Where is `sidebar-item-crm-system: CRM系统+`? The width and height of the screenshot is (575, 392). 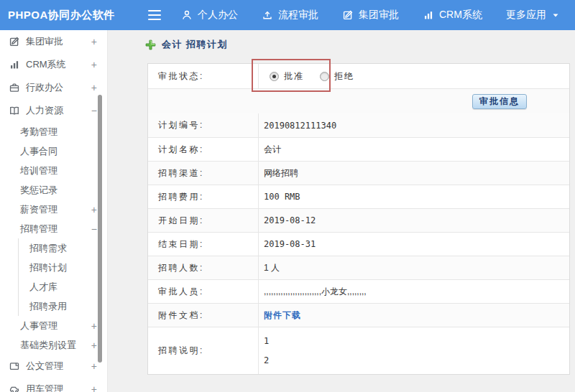
sidebar-item-crm-system: CRM系统+ is located at coordinates (53, 65).